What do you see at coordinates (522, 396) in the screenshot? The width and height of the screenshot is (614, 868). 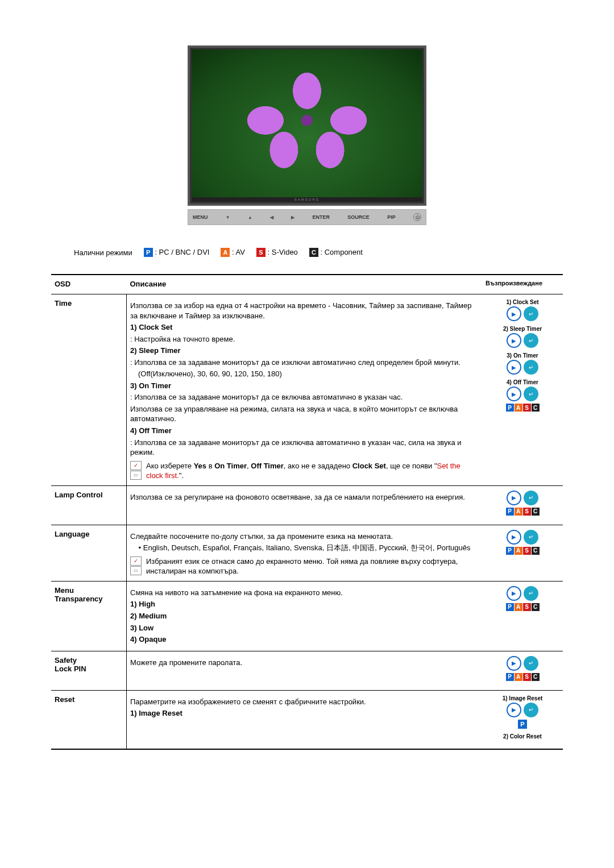 I see `play-off: 4) Off Timer ▶↵ P A S C` at bounding box center [522, 396].